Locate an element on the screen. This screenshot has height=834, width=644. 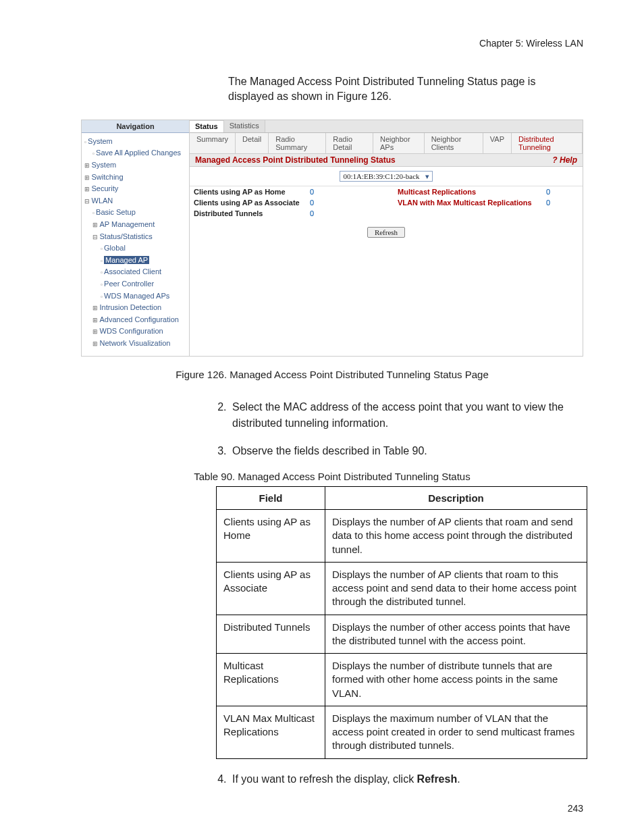
nav-system: System is located at coordinates (135, 165).